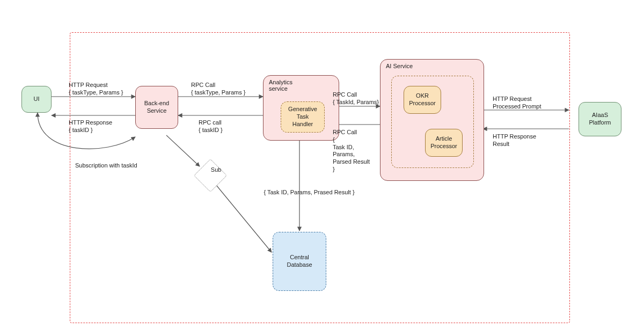 The width and height of the screenshot is (644, 336). I want to click on okr-processor-node: OKR Processor, so click(422, 100).